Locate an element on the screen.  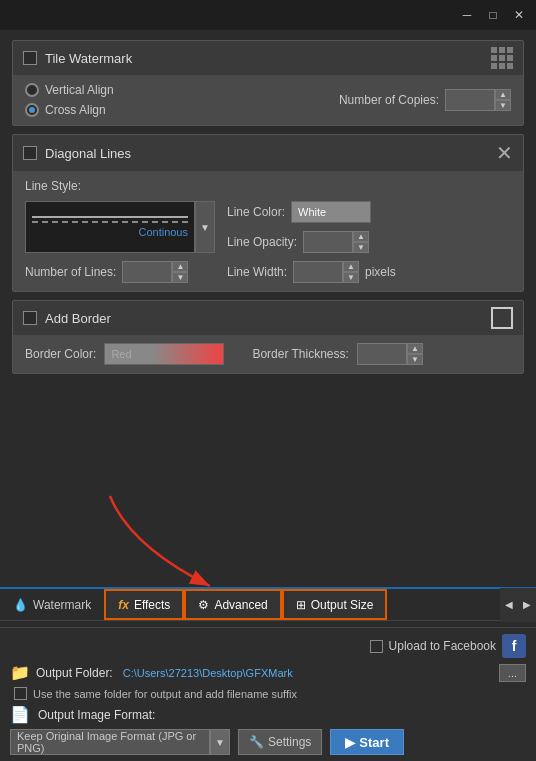
tab-advanced: ⚙ Advanced is located at coordinates (232, 604).